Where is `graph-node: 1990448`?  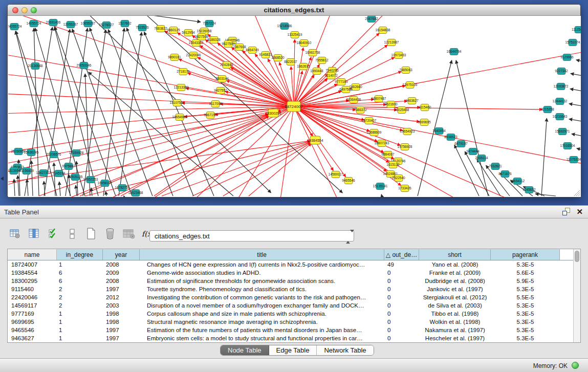 graph-node: 1990448 is located at coordinates (317, 72).